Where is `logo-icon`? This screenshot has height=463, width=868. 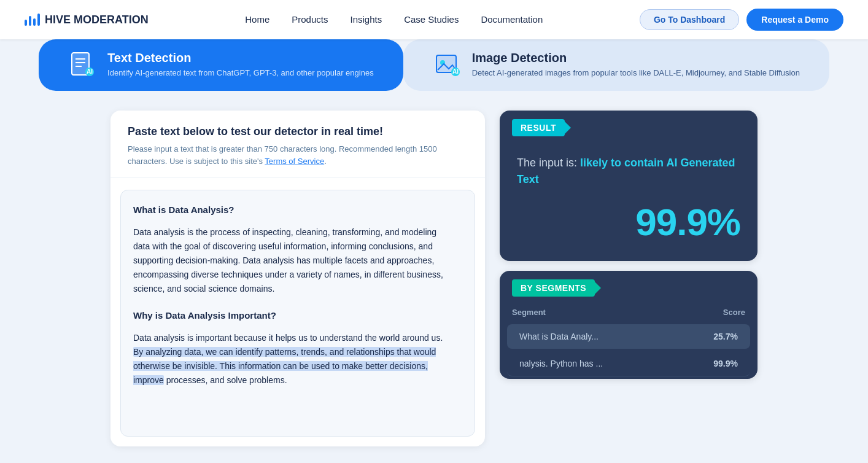
logo-icon is located at coordinates (32, 20).